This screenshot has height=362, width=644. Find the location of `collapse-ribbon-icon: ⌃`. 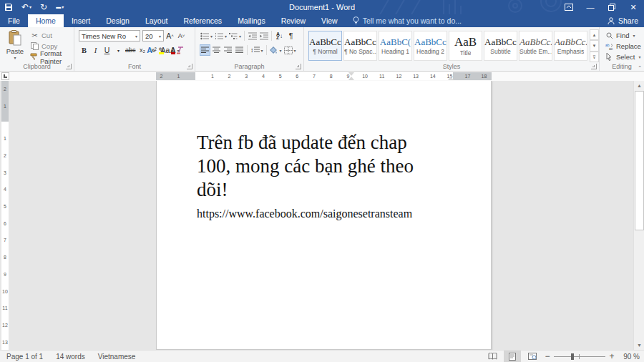

collapse-ribbon-icon: ⌃ is located at coordinates (640, 68).